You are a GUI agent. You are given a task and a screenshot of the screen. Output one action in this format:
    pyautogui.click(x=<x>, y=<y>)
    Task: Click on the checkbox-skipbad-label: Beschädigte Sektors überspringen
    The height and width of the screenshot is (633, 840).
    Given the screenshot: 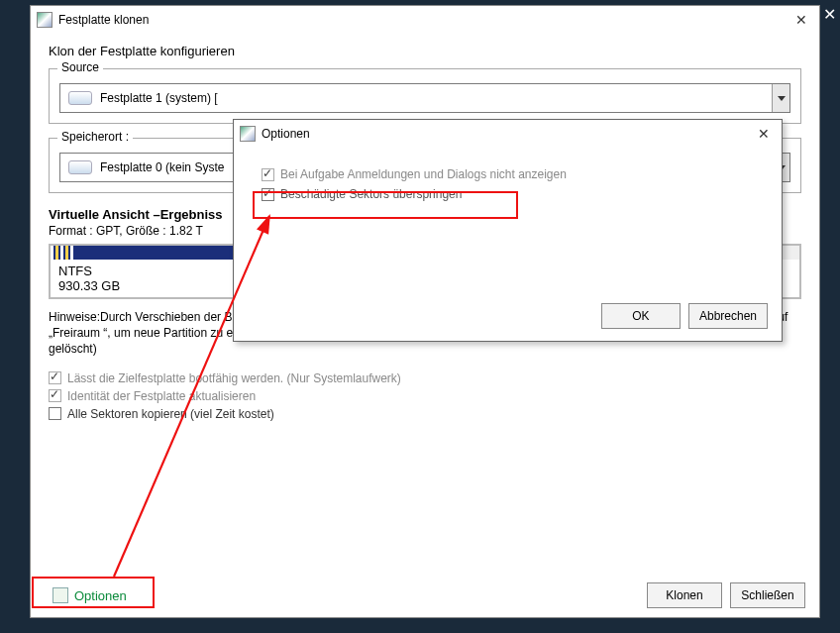 What is the action you would take?
    pyautogui.click(x=370, y=194)
    